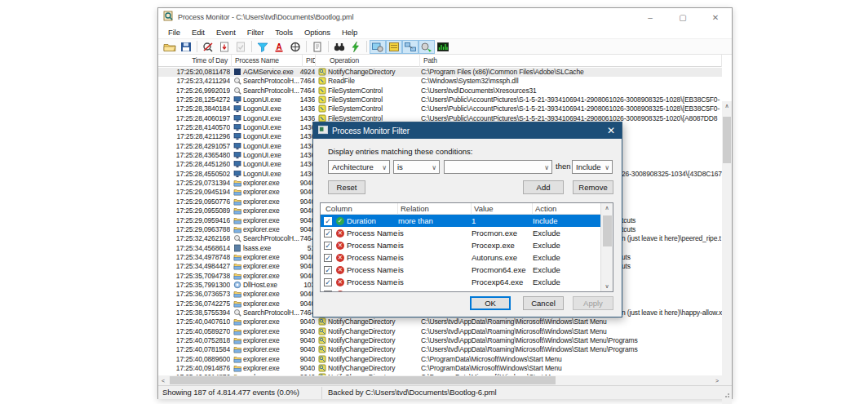  What do you see at coordinates (378, 47) in the screenshot?
I see `show-registry-activity-icon` at bounding box center [378, 47].